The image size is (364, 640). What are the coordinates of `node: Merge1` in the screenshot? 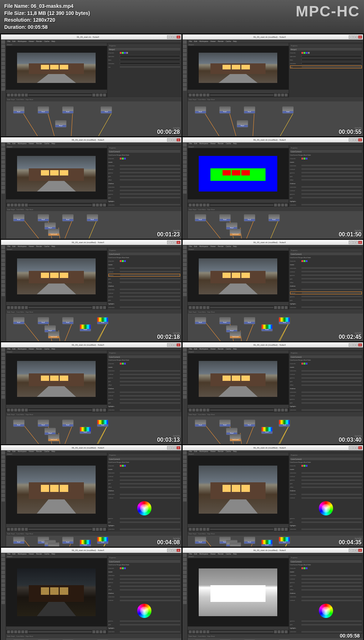 It's located at (61, 124).